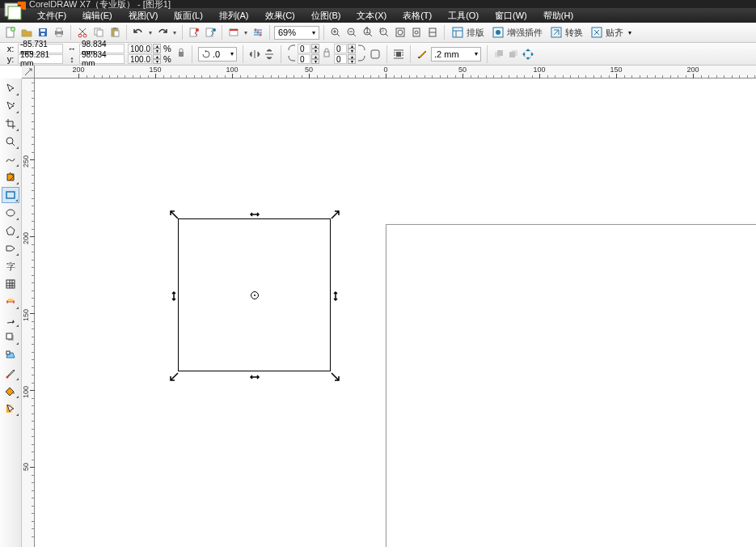 This screenshot has width=756, height=547. What do you see at coordinates (157, 59) in the screenshot?
I see `scale-y-spinner: ▴▾` at bounding box center [157, 59].